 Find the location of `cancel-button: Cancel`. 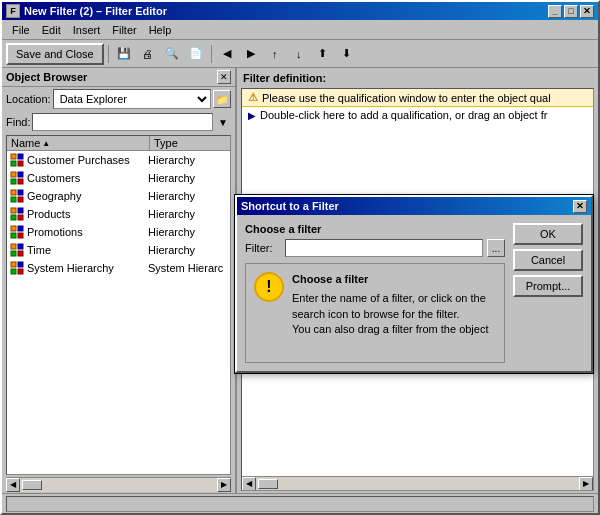

cancel-button: Cancel is located at coordinates (548, 260).